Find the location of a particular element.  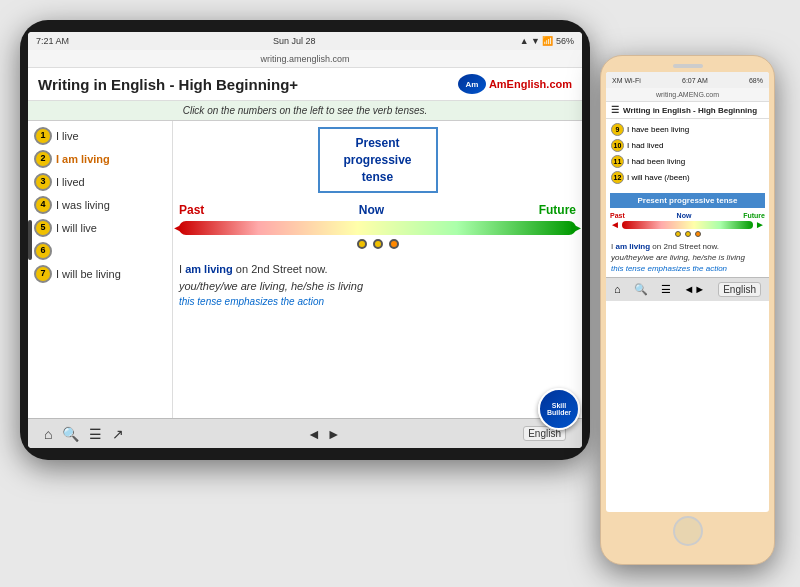

phone-url-bar: writing.AMENG.com is located at coordinates (688, 95).